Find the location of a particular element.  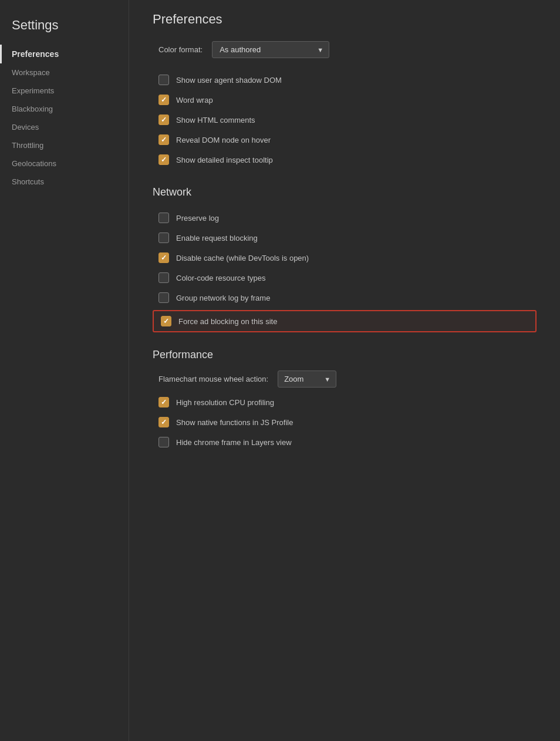

sidebar-item-devices: Devices is located at coordinates (65, 127).